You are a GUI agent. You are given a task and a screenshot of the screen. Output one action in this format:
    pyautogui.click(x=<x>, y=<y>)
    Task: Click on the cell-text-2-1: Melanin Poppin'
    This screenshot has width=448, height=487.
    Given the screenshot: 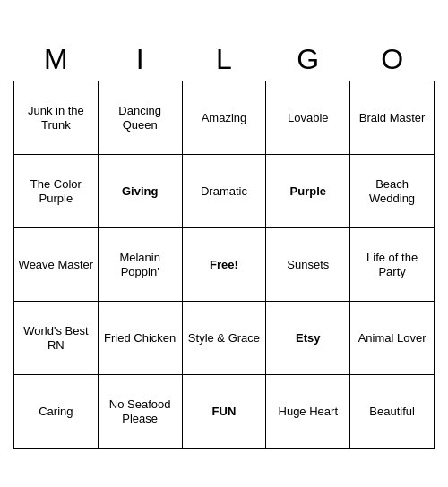 What is the action you would take?
    pyautogui.click(x=140, y=265)
    